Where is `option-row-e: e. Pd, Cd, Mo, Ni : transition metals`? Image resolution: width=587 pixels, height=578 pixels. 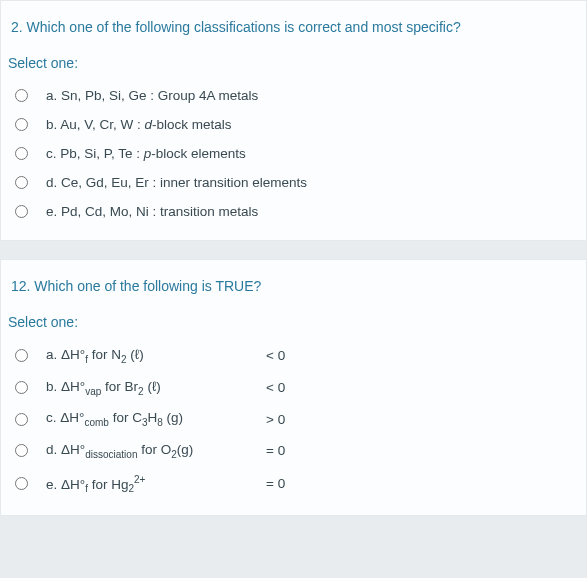
option-row-e: e. Pd, Cd, Mo, Ni : transition metals is located at coordinates (294, 212).